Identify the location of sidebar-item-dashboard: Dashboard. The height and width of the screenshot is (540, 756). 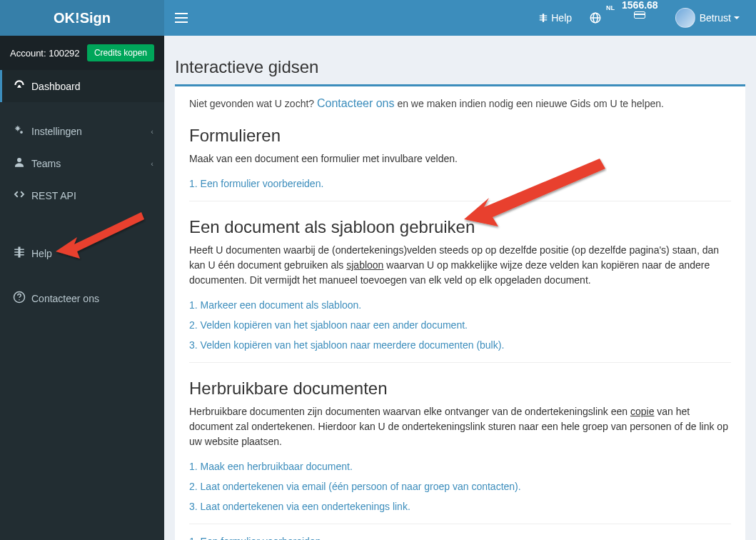
(82, 86).